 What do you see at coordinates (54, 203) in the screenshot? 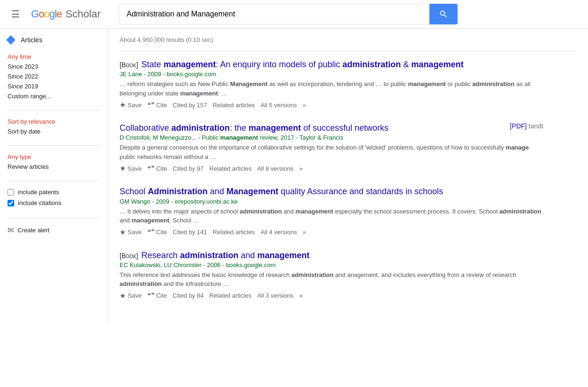
I see `include-citations-row: include citations` at bounding box center [54, 203].